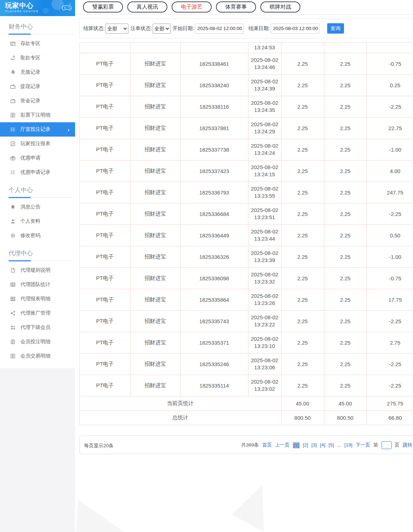 This screenshot has height=532, width=413. Describe the element at coordinates (246, 278) in the screenshot. I see `table-row: PT电子招财进宝18253360982025-08-02 13:23:322.2…` at that location.